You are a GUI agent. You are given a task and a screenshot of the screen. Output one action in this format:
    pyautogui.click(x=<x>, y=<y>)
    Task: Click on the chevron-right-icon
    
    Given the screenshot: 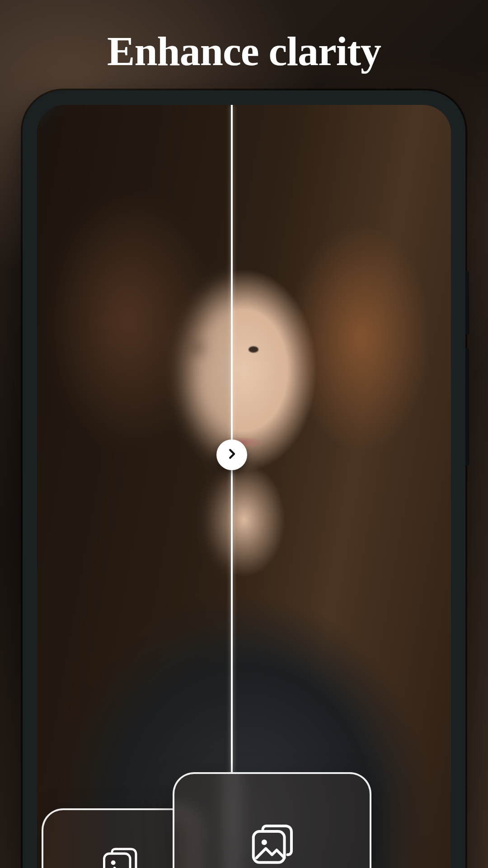 What is the action you would take?
    pyautogui.click(x=232, y=455)
    